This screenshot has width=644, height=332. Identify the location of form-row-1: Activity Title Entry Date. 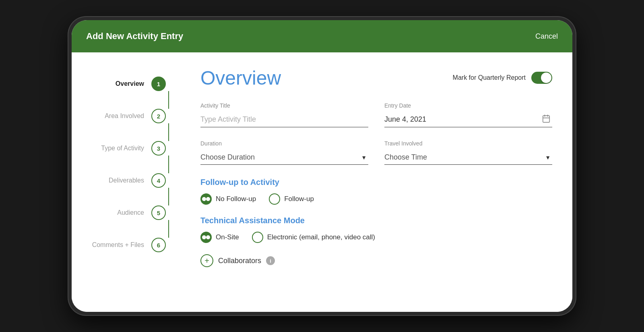
(376, 115).